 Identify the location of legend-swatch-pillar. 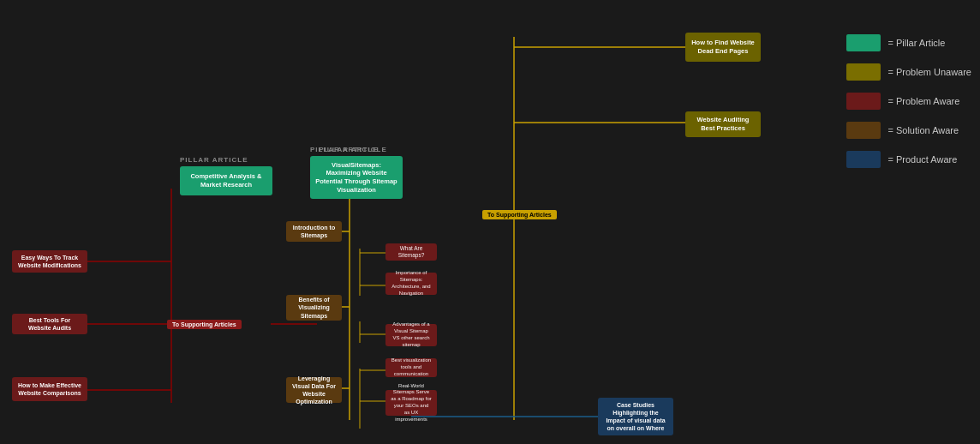
(863, 43).